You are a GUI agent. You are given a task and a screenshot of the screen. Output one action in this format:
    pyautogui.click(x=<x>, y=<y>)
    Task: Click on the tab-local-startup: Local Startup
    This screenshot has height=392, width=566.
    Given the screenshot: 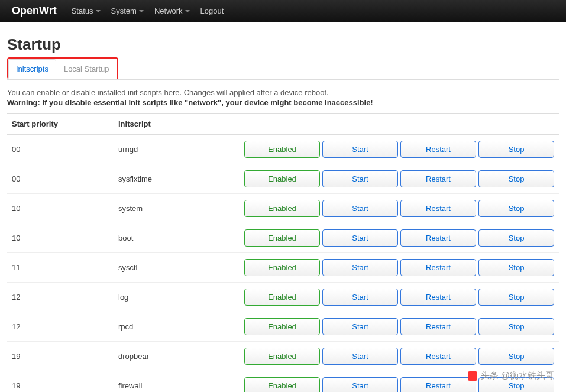 What is the action you would take?
    pyautogui.click(x=86, y=69)
    